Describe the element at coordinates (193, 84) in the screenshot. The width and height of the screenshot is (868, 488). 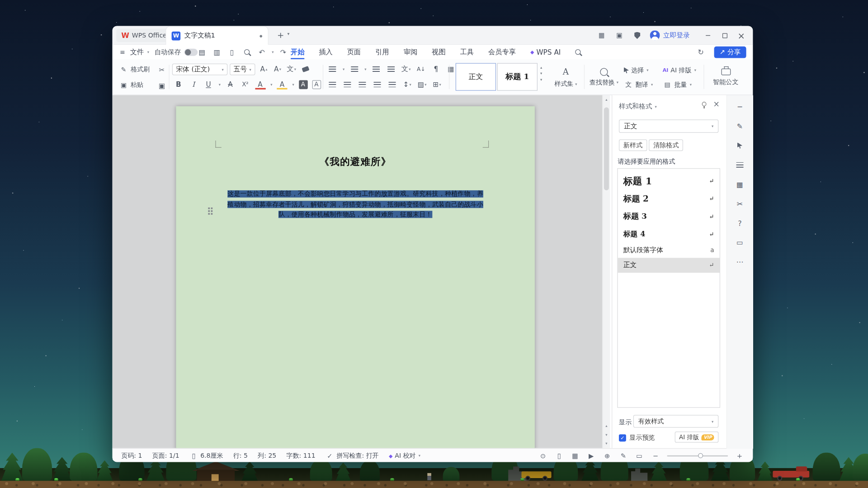
I see `italic-button: I` at that location.